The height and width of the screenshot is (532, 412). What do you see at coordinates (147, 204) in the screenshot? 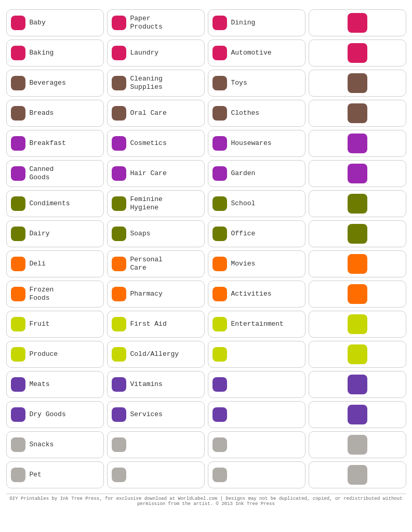
I see `category-label-r6-c1: Feminine Hygiene` at bounding box center [147, 204].